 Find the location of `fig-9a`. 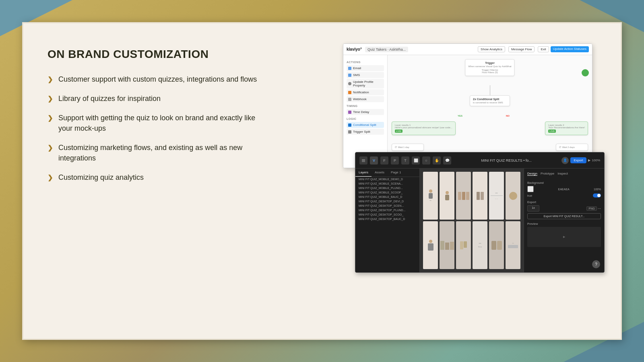

fig-9a is located at coordinates (462, 245).